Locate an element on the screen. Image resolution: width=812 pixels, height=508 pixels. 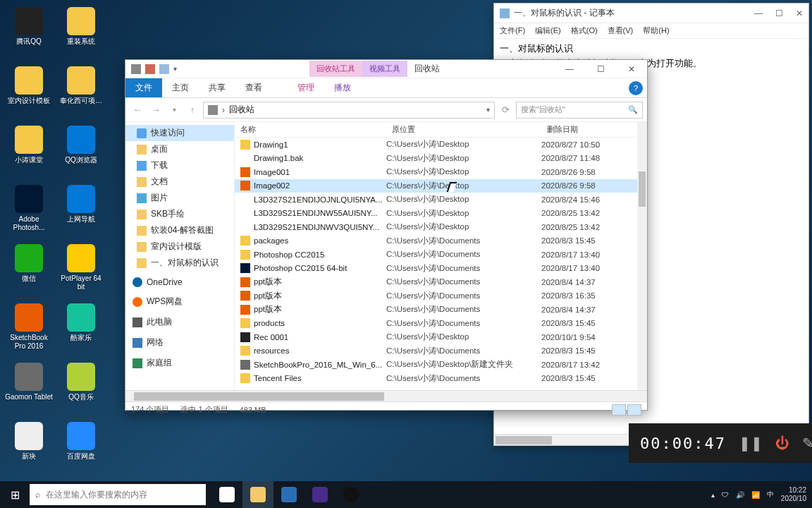
sidebar-item: 桌面 is located at coordinates (180, 150).